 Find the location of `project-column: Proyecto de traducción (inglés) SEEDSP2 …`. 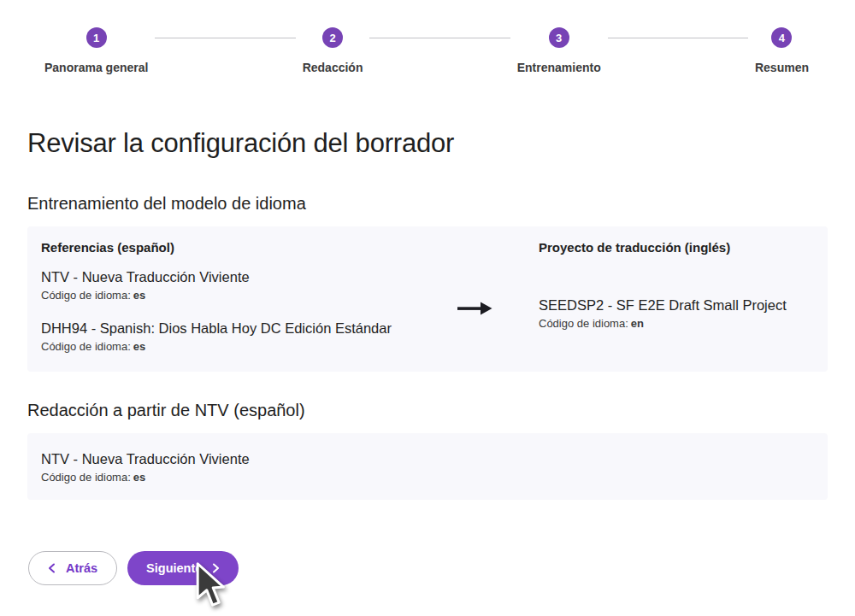

project-column: Proyecto de traducción (inglés) SEEDSP2 … is located at coordinates (676, 297).